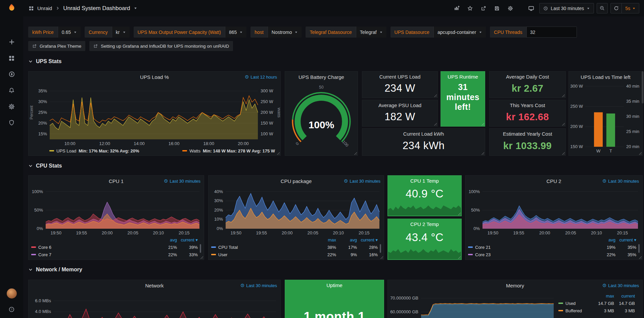 This screenshot has width=644, height=318. Describe the element at coordinates (515, 285) in the screenshot. I see `panel-title: Memory` at that location.